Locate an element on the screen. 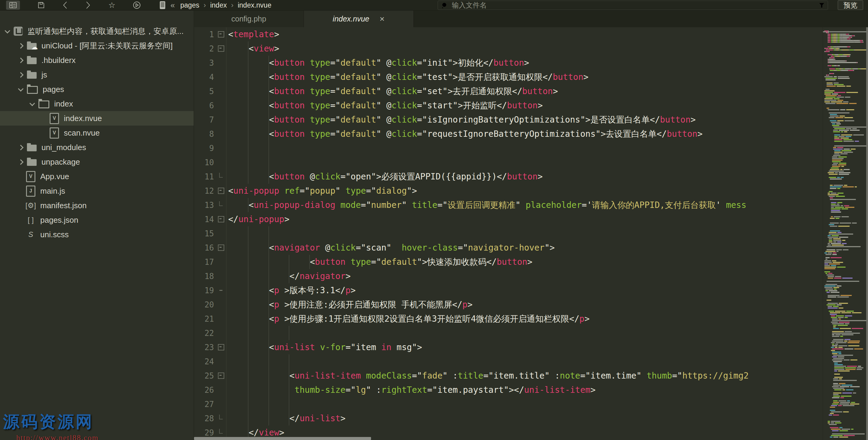 The width and height of the screenshot is (868, 440). project-panel-toggle-button is located at coordinates (13, 5).